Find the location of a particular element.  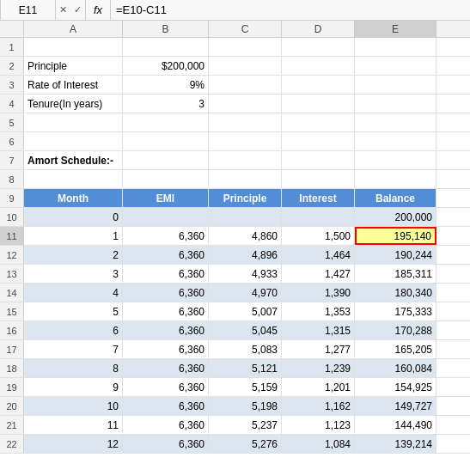

col-header-e: E is located at coordinates (395, 29).